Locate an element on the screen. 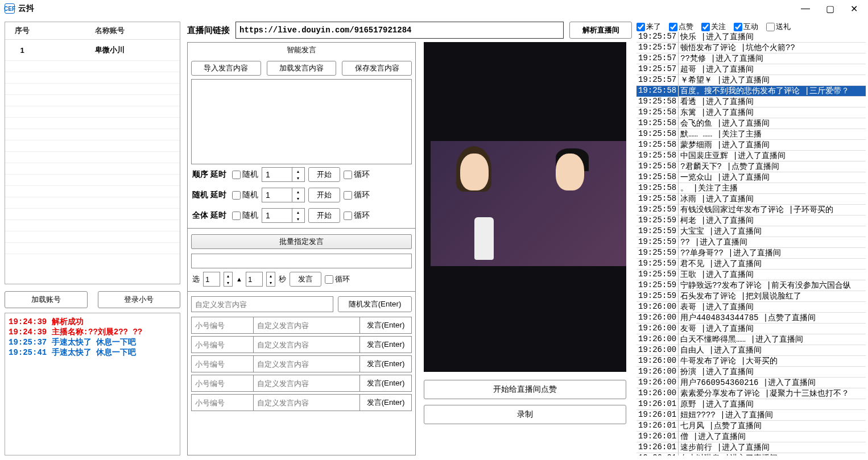 The image size is (868, 460). message-row: 19:26:00自由人 |进入了直播间 is located at coordinates (751, 350).